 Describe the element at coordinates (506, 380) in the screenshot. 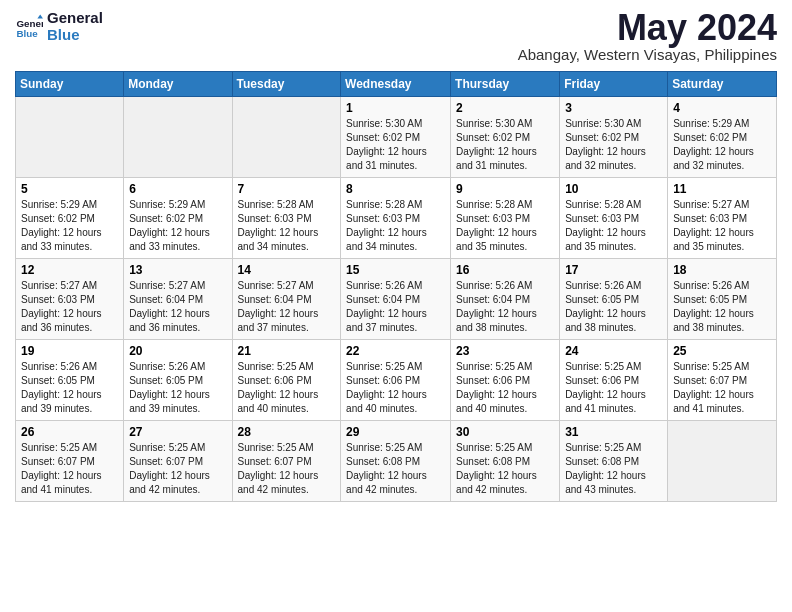

I see `calendar-day-cell: 23Sunrise: 5:25 AMSunset: 6:06 PMDayligh…` at that location.